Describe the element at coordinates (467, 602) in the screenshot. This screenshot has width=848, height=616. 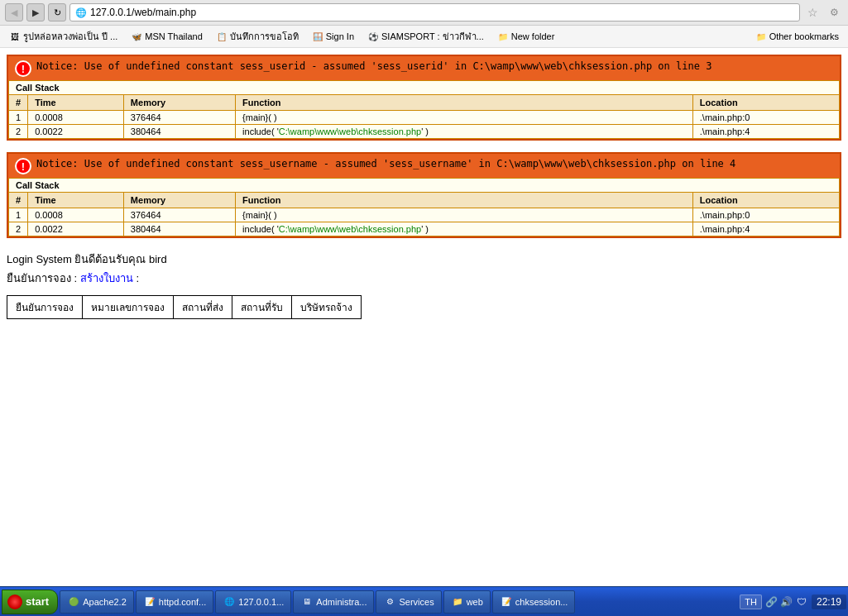
I see `taskbar-item-web: 📁 web` at that location.